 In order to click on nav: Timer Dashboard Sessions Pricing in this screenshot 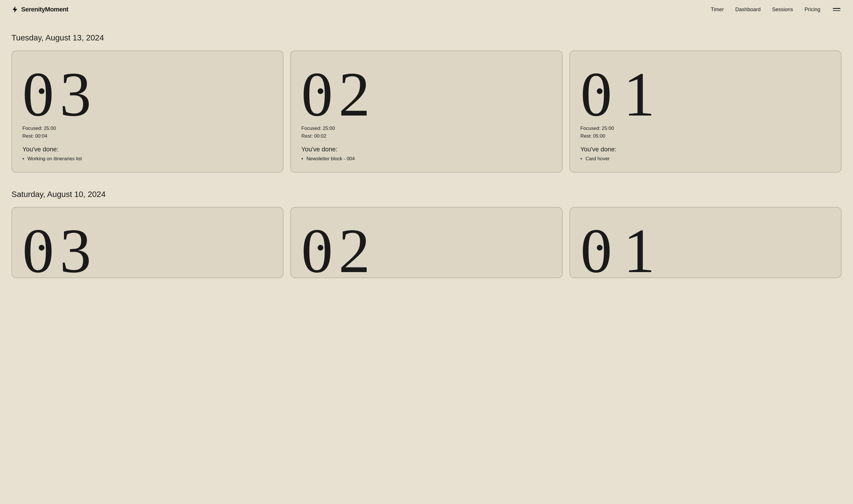, I will do `click(776, 10)`.